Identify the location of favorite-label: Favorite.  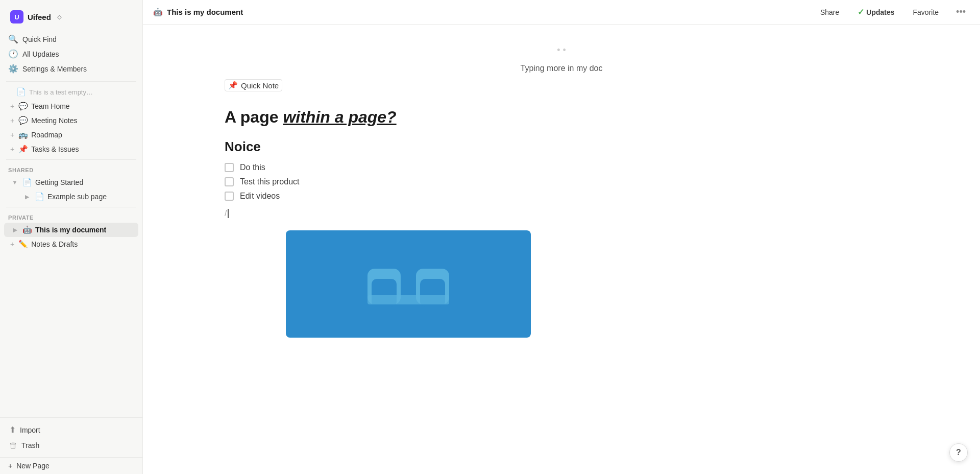
(926, 12).